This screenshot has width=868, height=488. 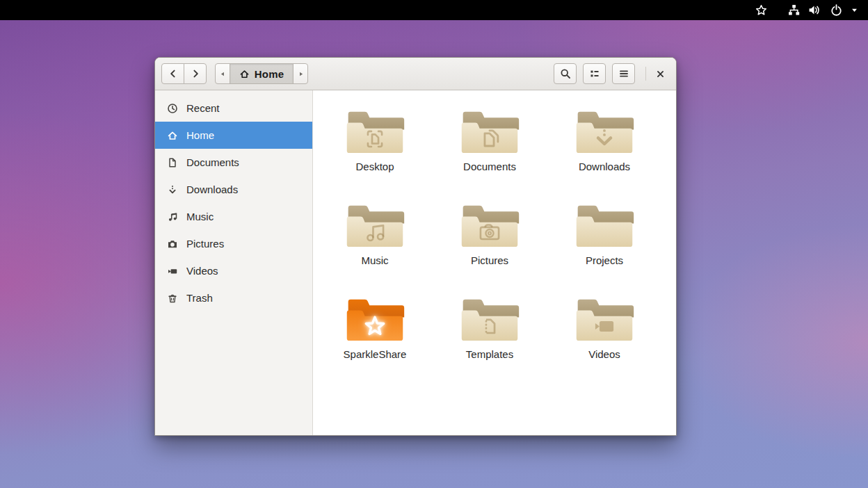 I want to click on sidebar-item-home: Home, so click(x=234, y=135).